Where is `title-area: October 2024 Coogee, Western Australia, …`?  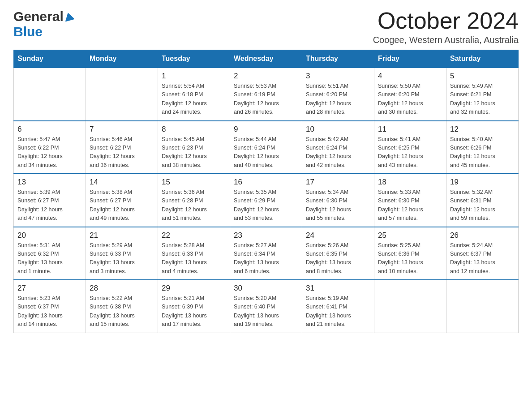
title-area: October 2024 Coogee, Western Australia, … is located at coordinates (446, 27).